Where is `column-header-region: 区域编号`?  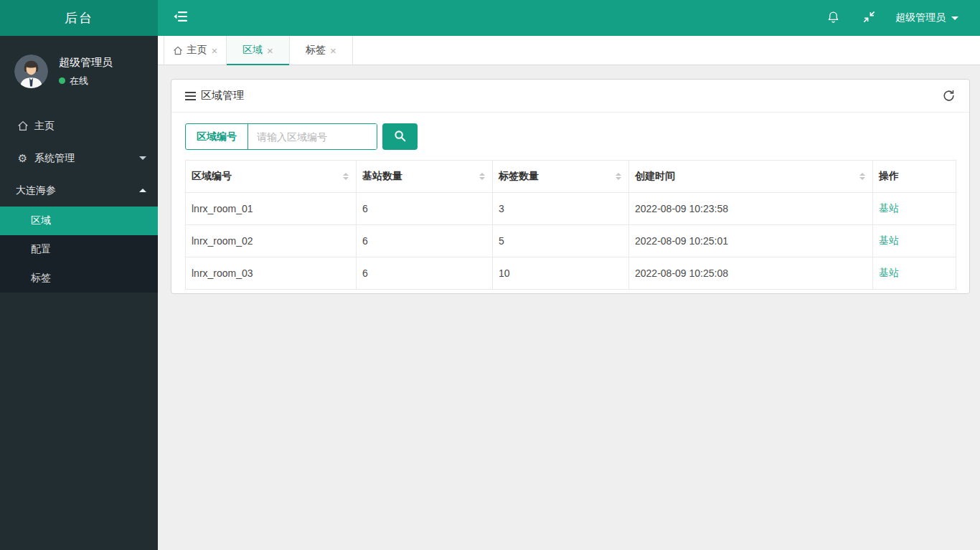
column-header-region: 区域编号 is located at coordinates (271, 176).